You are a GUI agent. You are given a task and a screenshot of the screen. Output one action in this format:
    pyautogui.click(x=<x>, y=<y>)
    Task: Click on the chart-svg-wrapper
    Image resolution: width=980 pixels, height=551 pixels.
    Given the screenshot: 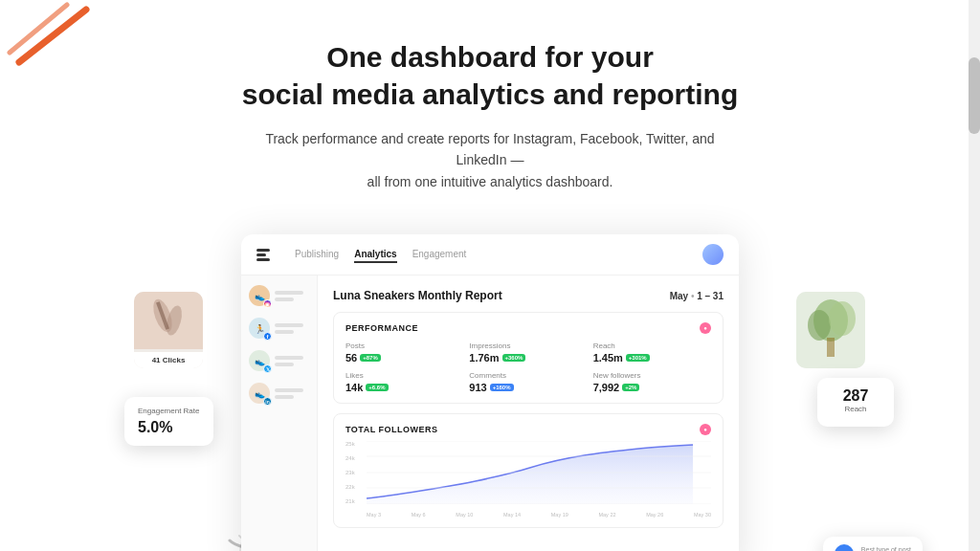 What is the action you would take?
    pyautogui.click(x=539, y=473)
    